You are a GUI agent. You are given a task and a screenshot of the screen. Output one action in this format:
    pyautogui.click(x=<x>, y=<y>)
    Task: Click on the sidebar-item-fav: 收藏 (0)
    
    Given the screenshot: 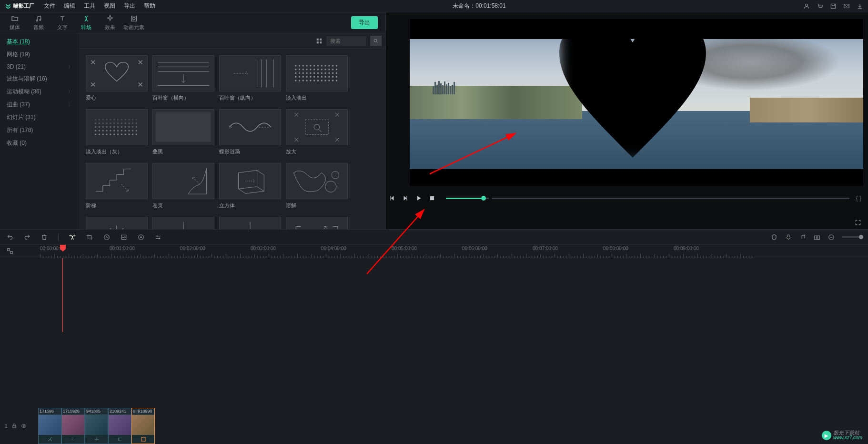 What is the action you would take?
    pyautogui.click(x=40, y=143)
    